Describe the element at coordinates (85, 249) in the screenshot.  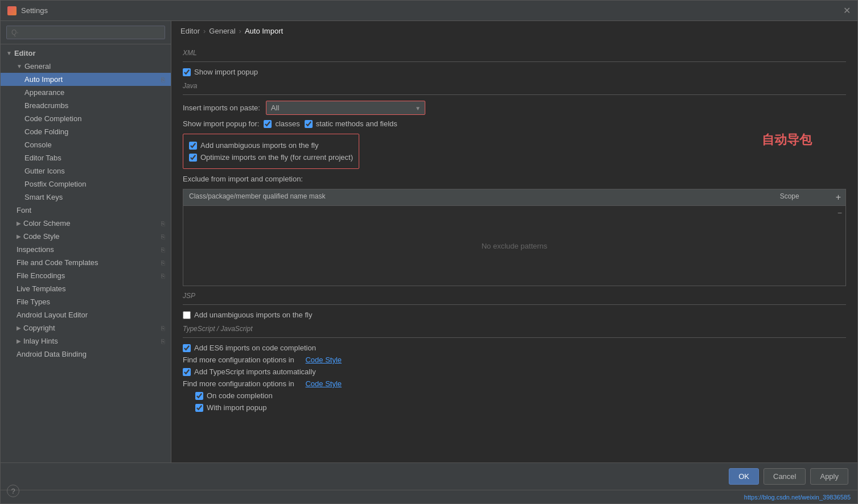
I see `sidebar-item-inspections: Inspections ⎘` at that location.